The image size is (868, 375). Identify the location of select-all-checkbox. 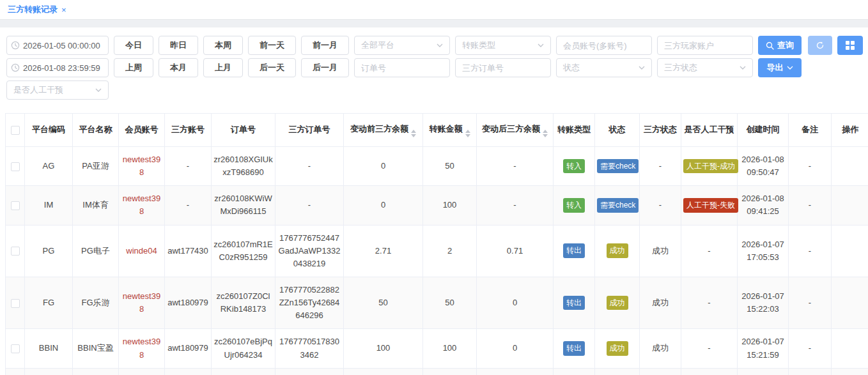
(15, 130).